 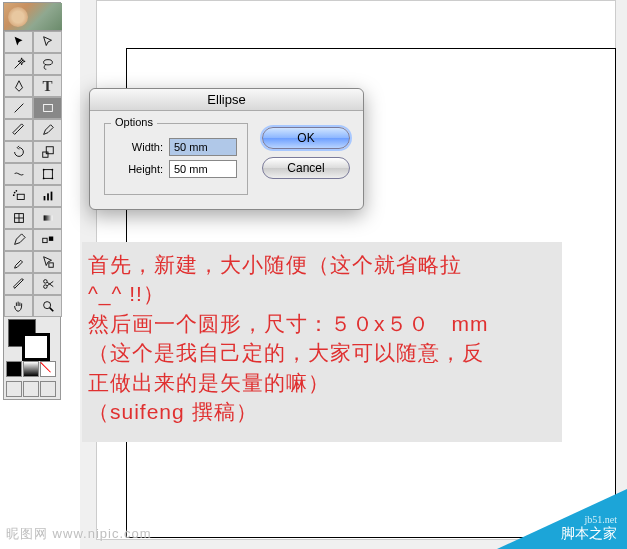 What do you see at coordinates (48, 152) in the screenshot?
I see `scale-tool` at bounding box center [48, 152].